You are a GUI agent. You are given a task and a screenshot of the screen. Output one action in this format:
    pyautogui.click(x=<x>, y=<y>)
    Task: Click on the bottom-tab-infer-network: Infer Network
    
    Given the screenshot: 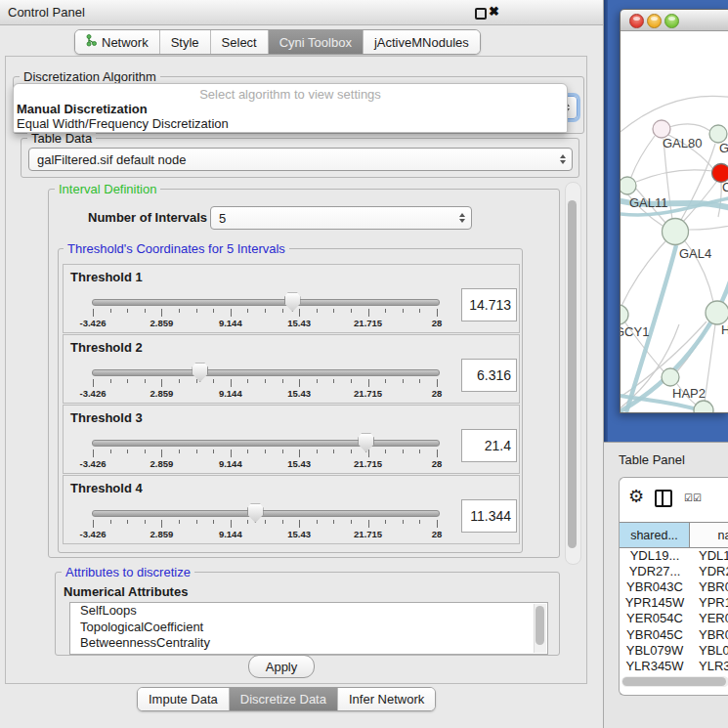 What is the action you would take?
    pyautogui.click(x=386, y=700)
    